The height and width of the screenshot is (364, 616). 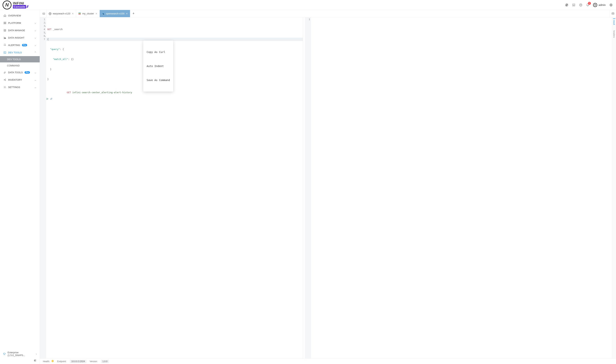 What do you see at coordinates (328, 14) in the screenshot?
I see `editor-tabbar: N easyseach-v120 ✕ my_cluster ✕ opensear…` at bounding box center [328, 14].